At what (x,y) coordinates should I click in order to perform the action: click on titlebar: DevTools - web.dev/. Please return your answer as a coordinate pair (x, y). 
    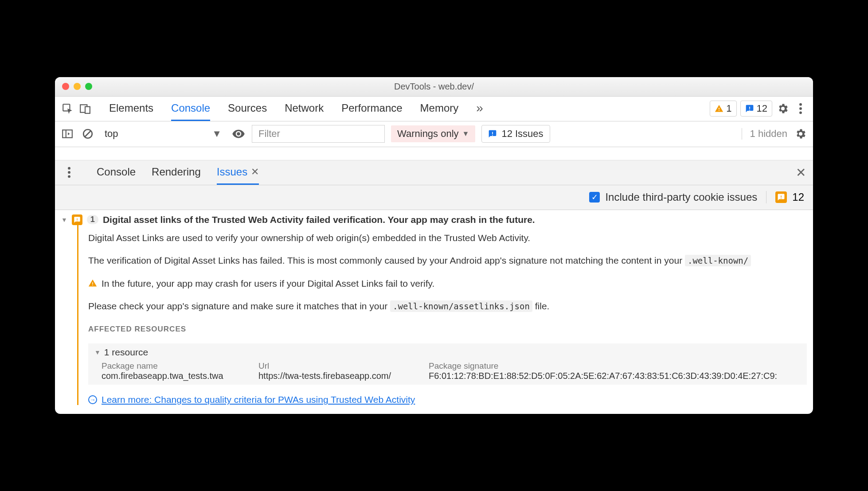
    Looking at the image, I should click on (434, 87).